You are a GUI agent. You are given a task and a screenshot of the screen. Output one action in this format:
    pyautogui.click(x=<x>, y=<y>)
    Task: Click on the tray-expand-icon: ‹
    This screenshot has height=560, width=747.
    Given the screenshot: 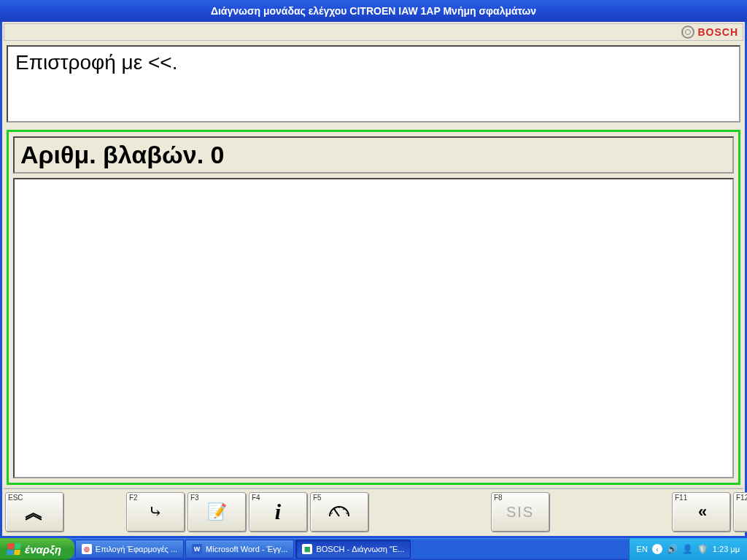 What is the action you would take?
    pyautogui.click(x=657, y=549)
    